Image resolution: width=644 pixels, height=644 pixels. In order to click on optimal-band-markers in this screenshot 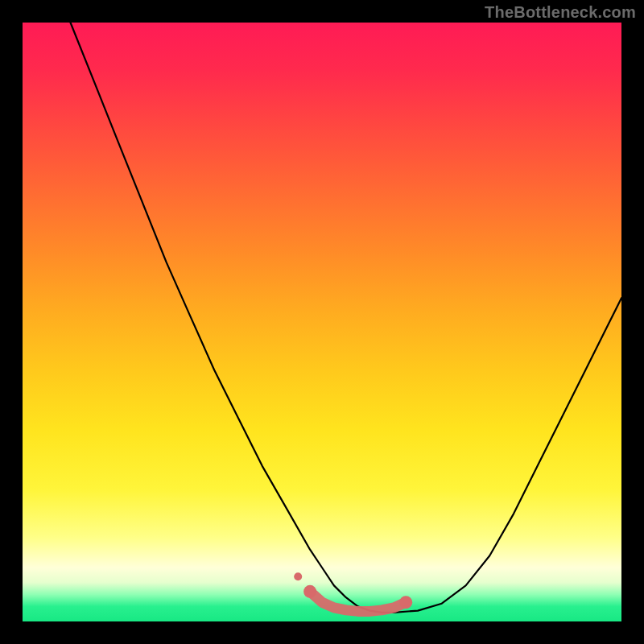, I will do `click(353, 592)`.